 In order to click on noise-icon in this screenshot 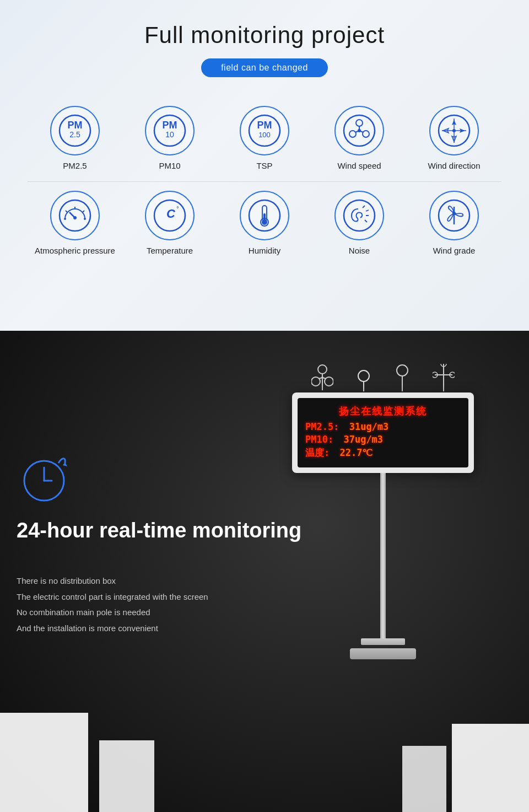, I will do `click(359, 216)`.